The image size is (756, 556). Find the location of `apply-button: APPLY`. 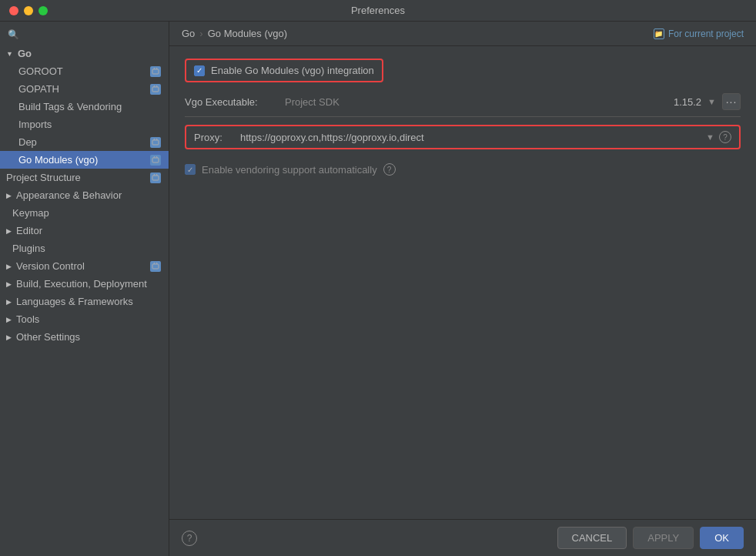

apply-button: APPLY is located at coordinates (664, 538).